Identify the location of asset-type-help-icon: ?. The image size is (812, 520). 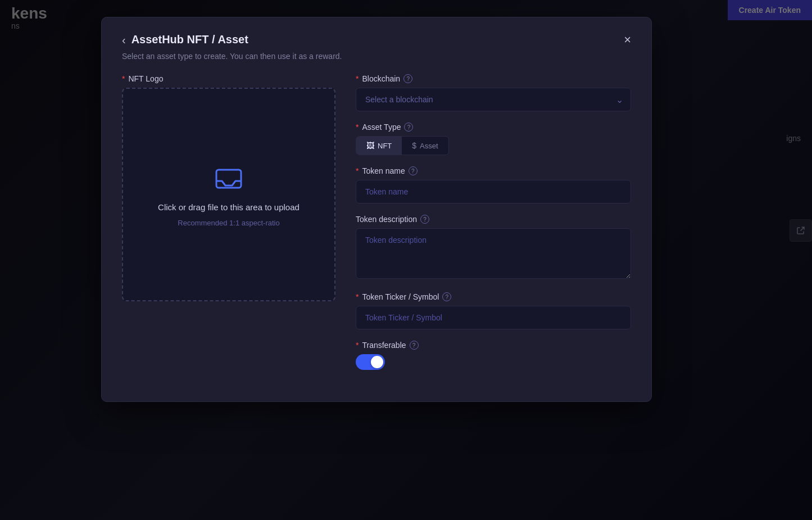
(409, 127).